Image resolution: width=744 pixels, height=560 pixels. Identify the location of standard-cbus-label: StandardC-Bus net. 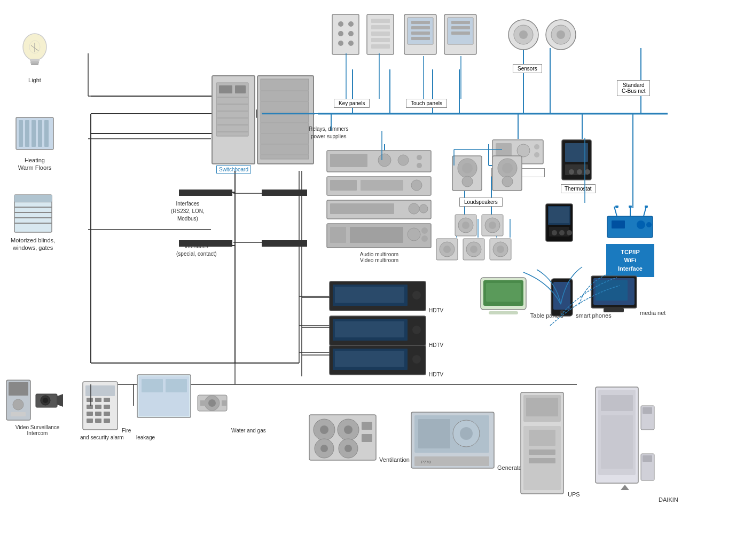
(633, 88).